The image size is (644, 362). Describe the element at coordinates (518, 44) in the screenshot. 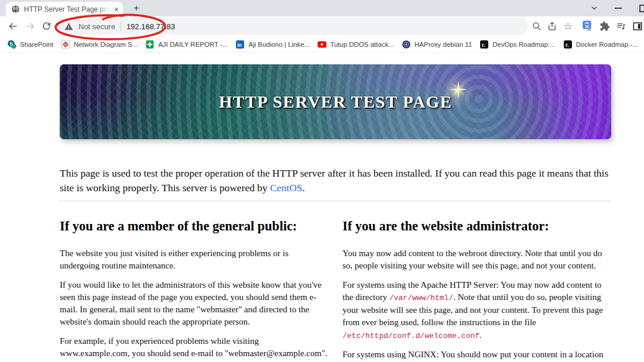

I see `bookmark-devops-roadmap: r. DevOps Roadmap:...` at that location.